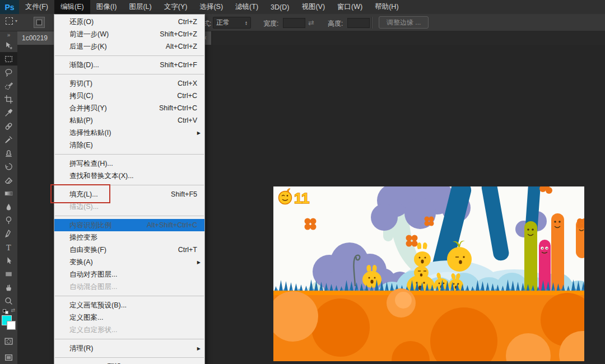  What do you see at coordinates (280, 7) in the screenshot?
I see `menu-item-menu-3d: 3D(D)` at bounding box center [280, 7].